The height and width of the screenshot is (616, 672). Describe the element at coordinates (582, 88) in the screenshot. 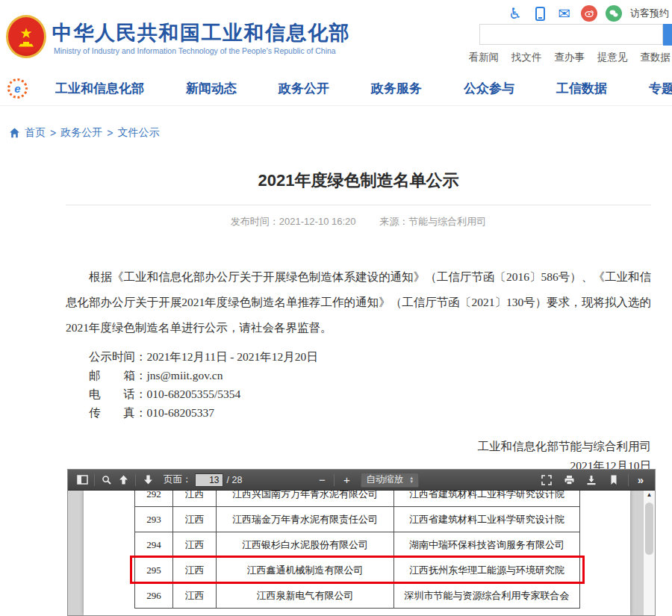

I see `nav-item-data: 工信数据` at that location.